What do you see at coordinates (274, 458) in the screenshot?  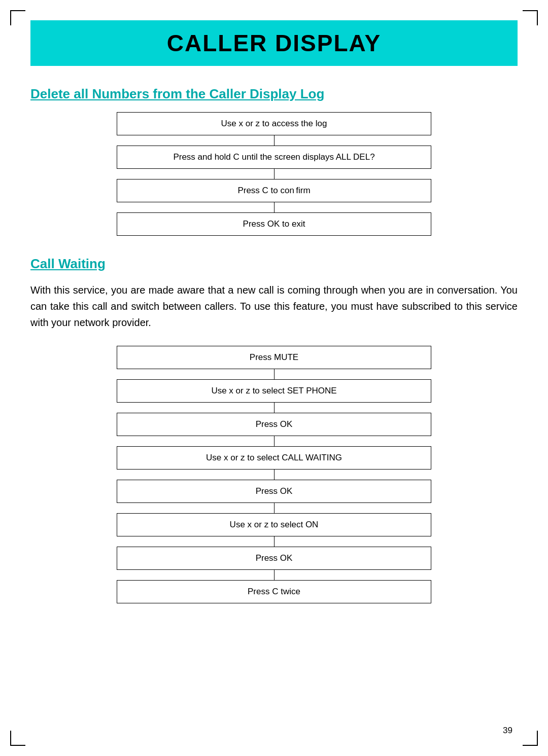 I see `flow-box-s2-4: Use x or z to select CALL WAITING` at bounding box center [274, 458].